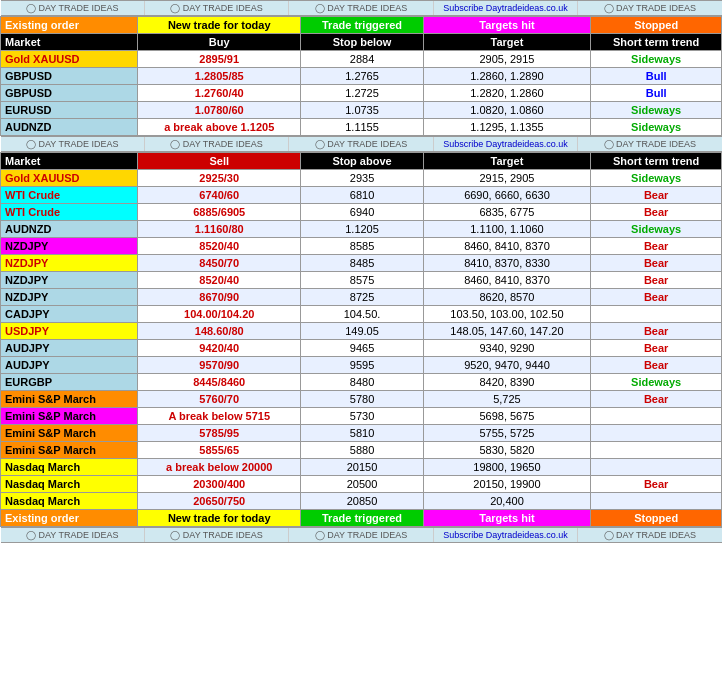 Image resolution: width=722 pixels, height=675 pixels. I want to click on stop-value: 1.1205, so click(362, 230).